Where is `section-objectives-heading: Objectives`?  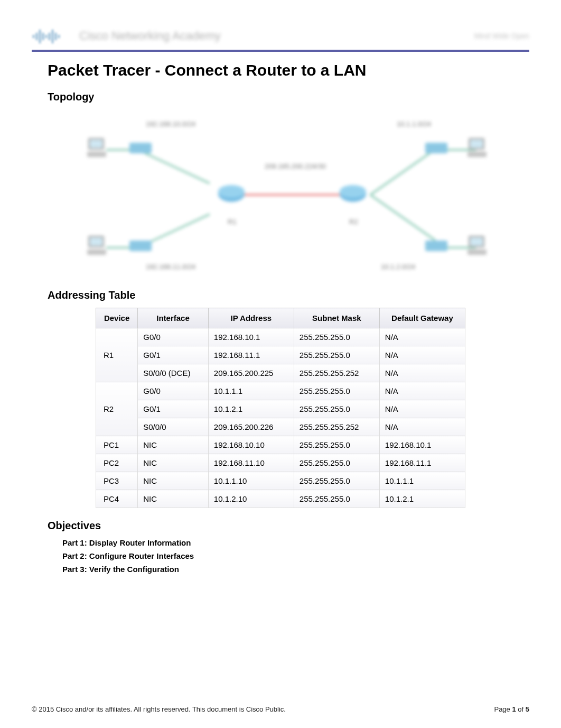 section-objectives-heading: Objectives is located at coordinates (288, 526).